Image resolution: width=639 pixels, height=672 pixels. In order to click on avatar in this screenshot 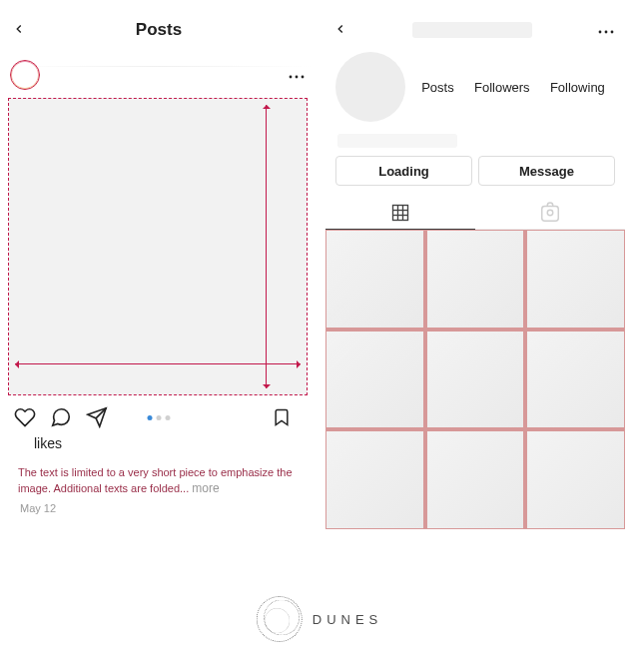, I will do `click(370, 87)`.